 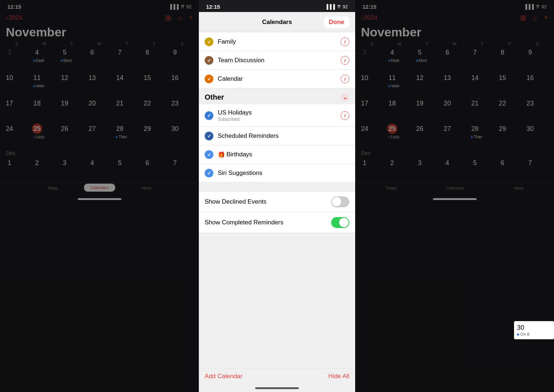 I want to click on team-info-button: i, so click(x=345, y=60).